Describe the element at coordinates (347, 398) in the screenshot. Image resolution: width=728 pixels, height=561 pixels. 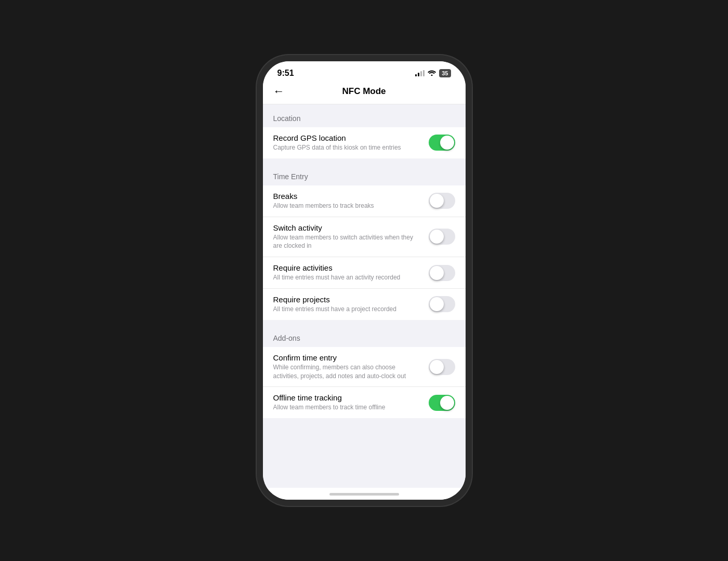
I see `setting-label-offline-time-tracking: Offline time tracking` at that location.